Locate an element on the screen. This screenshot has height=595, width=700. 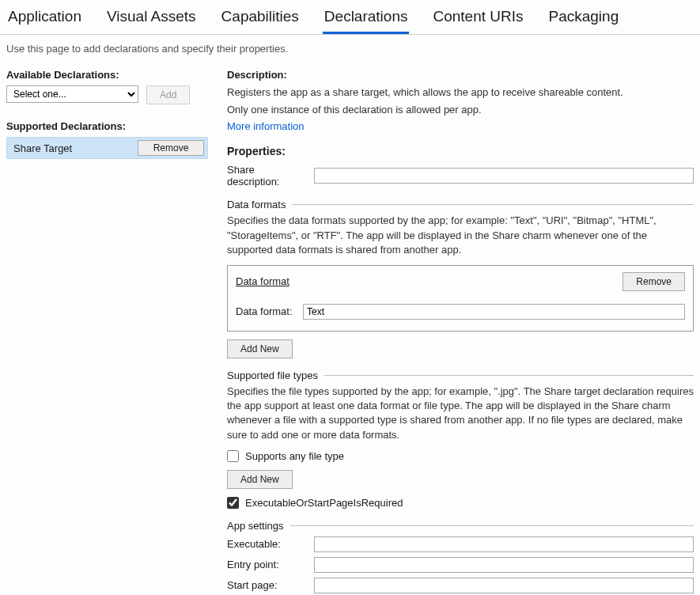
tab-packaging: Packaging is located at coordinates (584, 19).